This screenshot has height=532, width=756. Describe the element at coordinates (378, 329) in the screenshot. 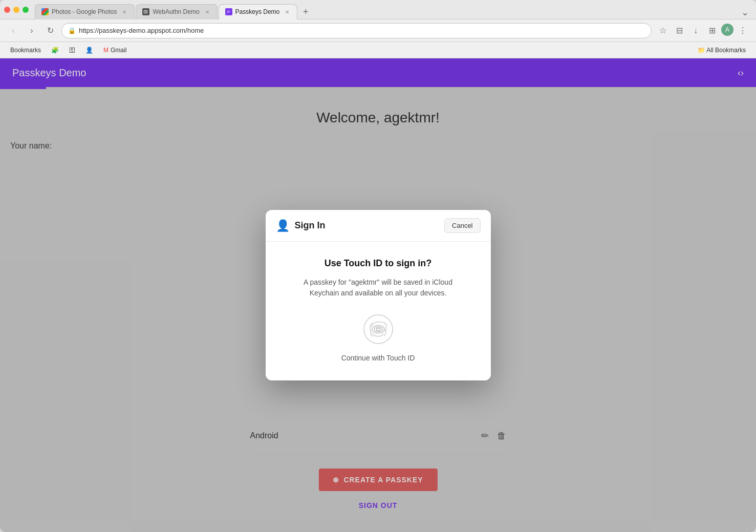

I see `touch-id-fingerprint-icon` at that location.